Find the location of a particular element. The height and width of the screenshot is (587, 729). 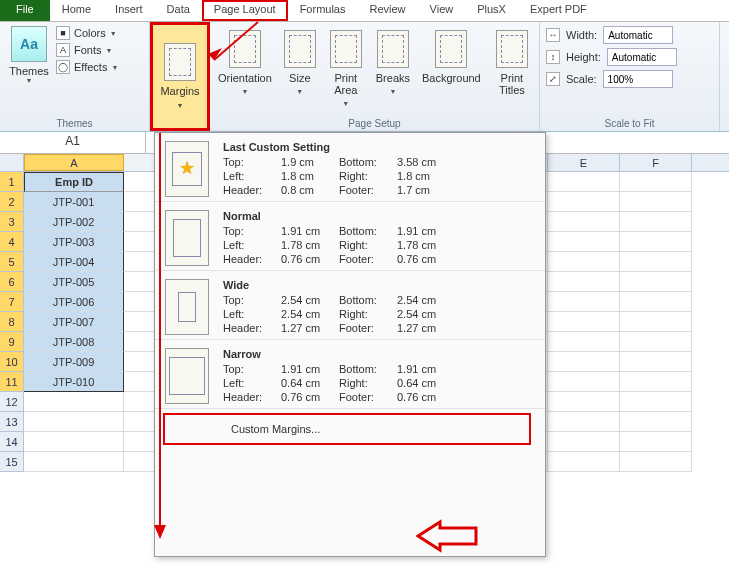

cell: JTP-002 is located at coordinates (74, 222).